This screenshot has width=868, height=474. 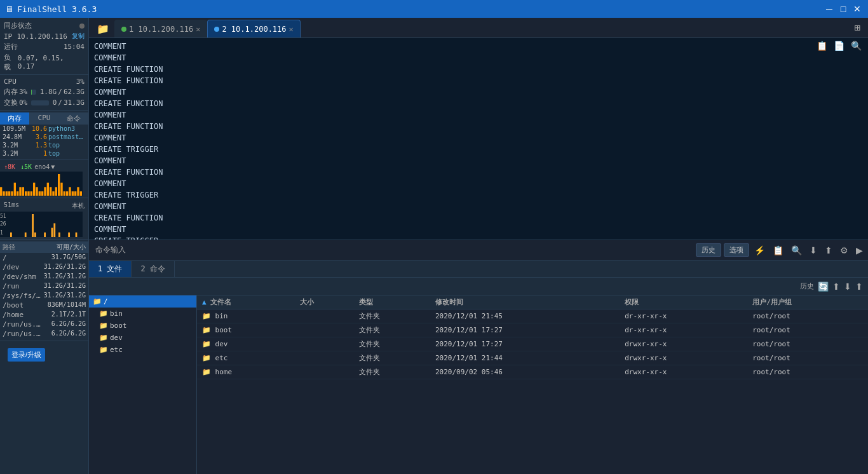 What do you see at coordinates (857, 9) in the screenshot?
I see `close-button: ✕` at bounding box center [857, 9].